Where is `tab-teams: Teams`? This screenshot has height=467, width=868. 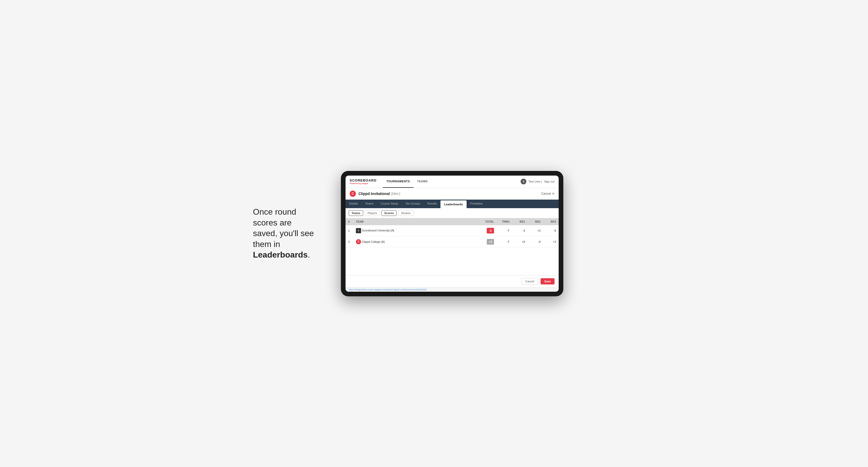 tab-teams: Teams is located at coordinates (369, 204).